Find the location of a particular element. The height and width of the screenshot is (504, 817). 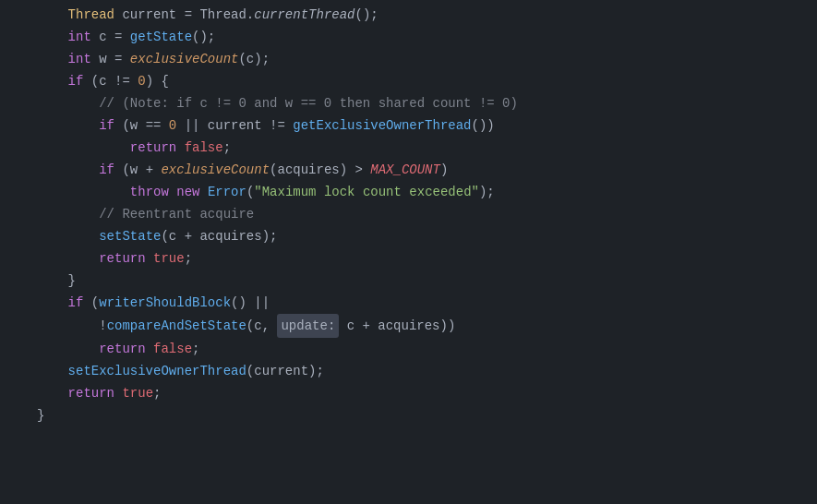

code-token: (w == is located at coordinates (142, 126).